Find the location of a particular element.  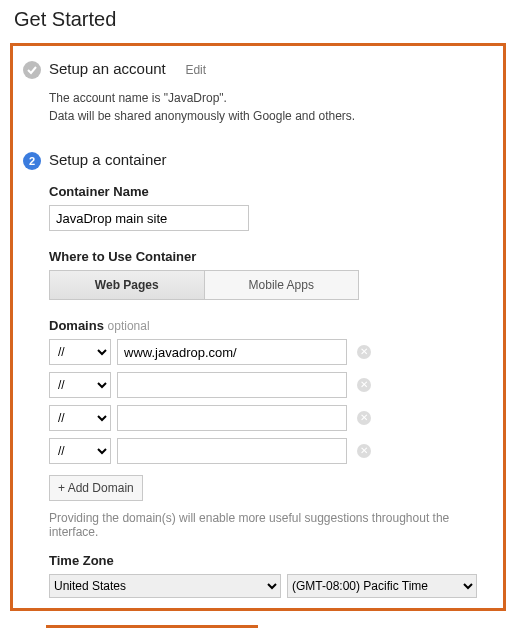

optional-label: optional is located at coordinates (129, 326).